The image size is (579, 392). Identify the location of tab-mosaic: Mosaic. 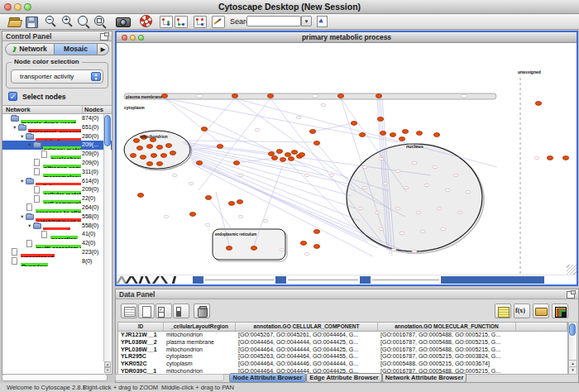
(76, 50).